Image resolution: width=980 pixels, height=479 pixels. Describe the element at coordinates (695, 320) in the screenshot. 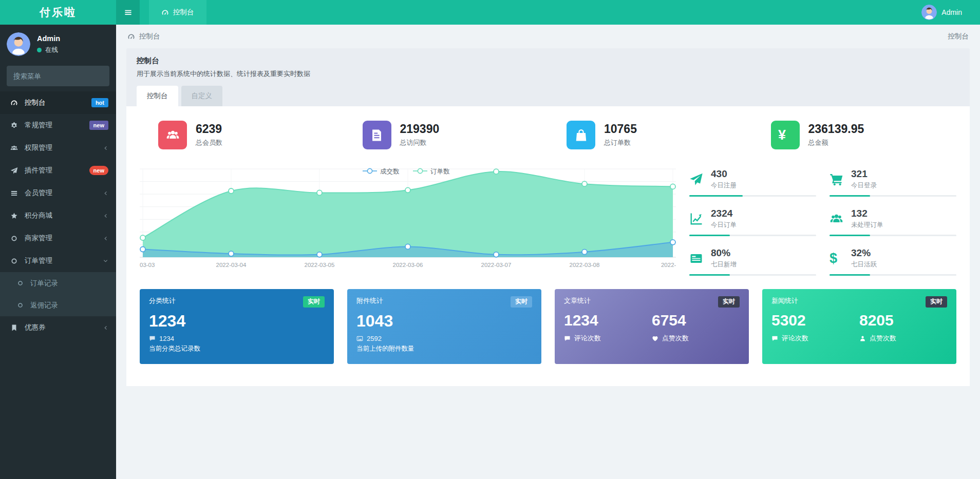

I see `card-value: 6754` at that location.